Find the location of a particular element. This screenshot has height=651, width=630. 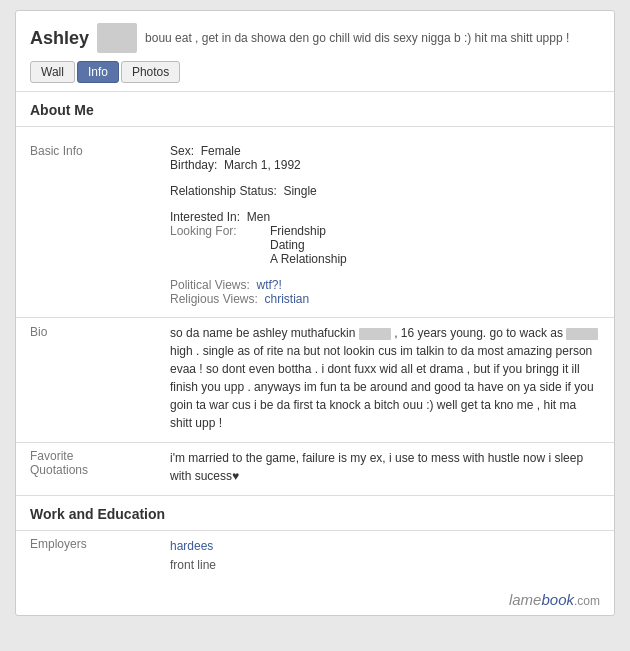

bio-label: Bio is located at coordinates (100, 378).